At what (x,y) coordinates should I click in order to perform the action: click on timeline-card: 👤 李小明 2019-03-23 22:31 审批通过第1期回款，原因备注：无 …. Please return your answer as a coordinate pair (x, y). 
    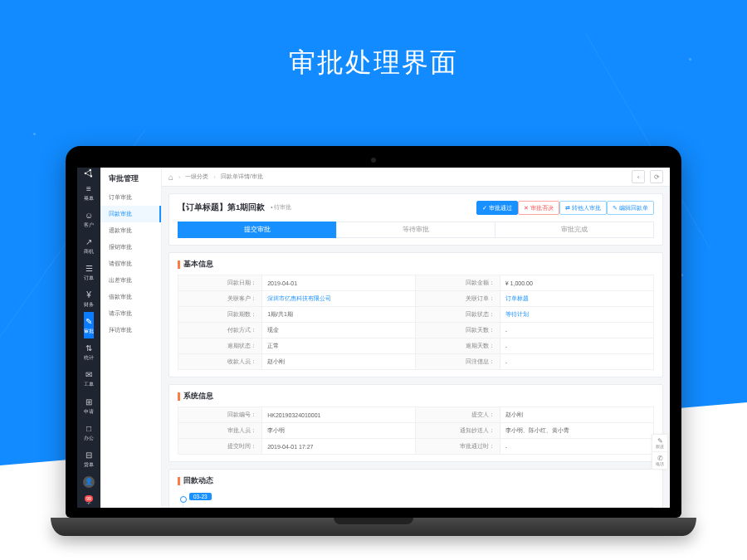
    Looking at the image, I should click on (422, 508).